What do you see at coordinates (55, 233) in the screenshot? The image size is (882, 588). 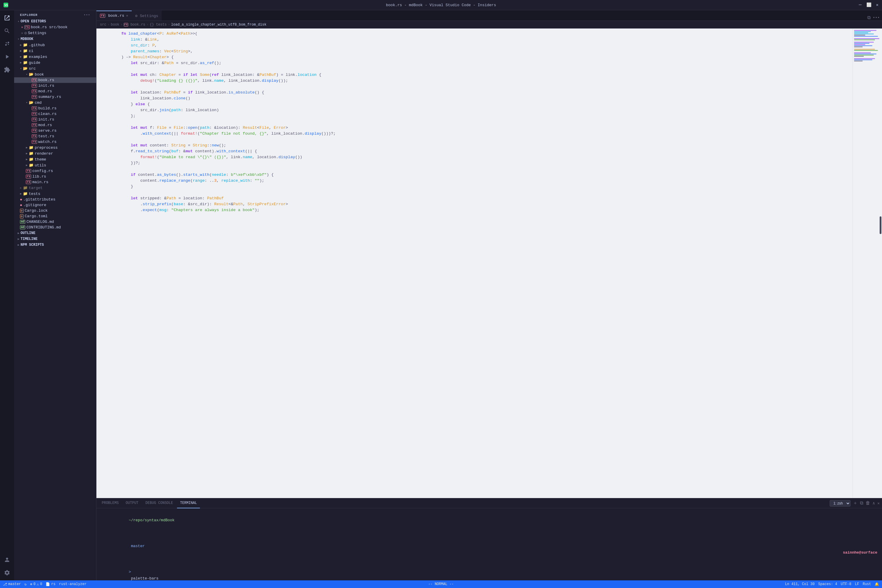 I see `outline-section: ▶ OUTLINE` at bounding box center [55, 233].